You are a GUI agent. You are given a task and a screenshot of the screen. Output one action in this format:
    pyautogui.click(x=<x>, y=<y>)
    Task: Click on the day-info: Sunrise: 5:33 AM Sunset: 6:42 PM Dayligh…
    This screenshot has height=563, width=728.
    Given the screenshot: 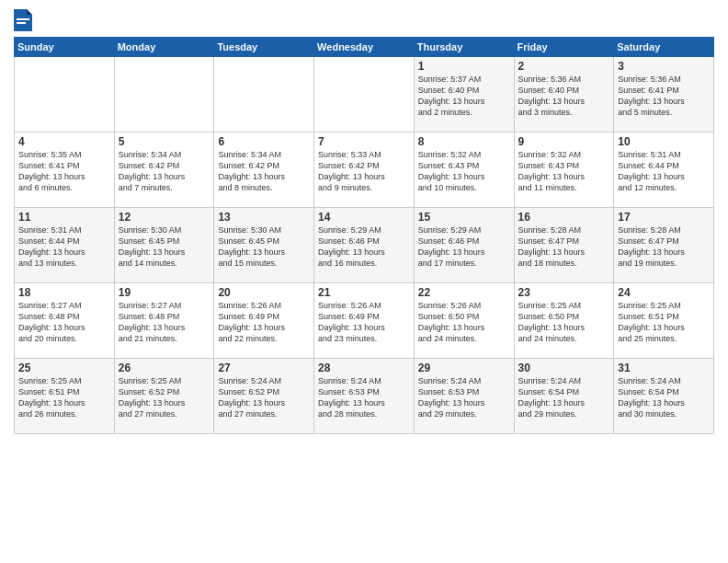 What is the action you would take?
    pyautogui.click(x=364, y=171)
    